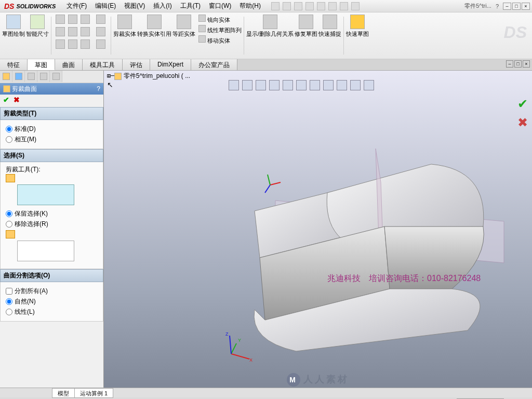 This screenshot has height=399, width=532. What do you see at coordinates (52, 113) in the screenshot?
I see `trim-type-header: 剪裁类型(T)` at bounding box center [52, 113].